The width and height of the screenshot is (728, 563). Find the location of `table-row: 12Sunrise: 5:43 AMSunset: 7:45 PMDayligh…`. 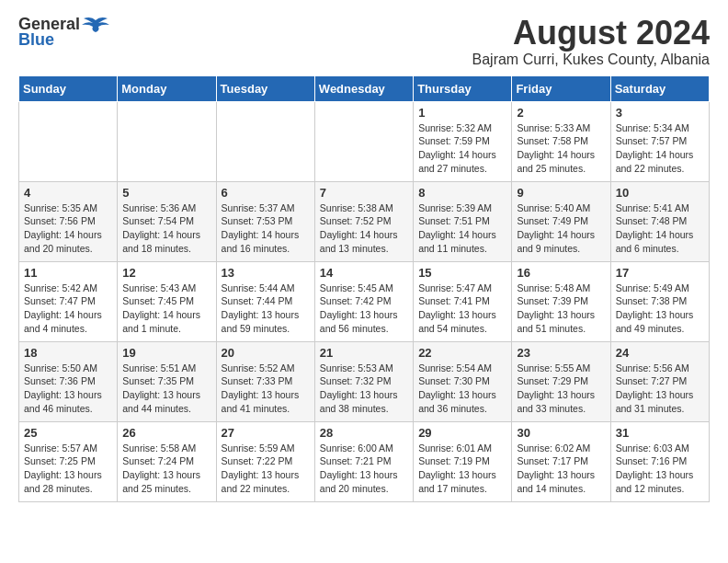

table-row: 12Sunrise: 5:43 AMSunset: 7:45 PMDayligh… is located at coordinates (167, 302).